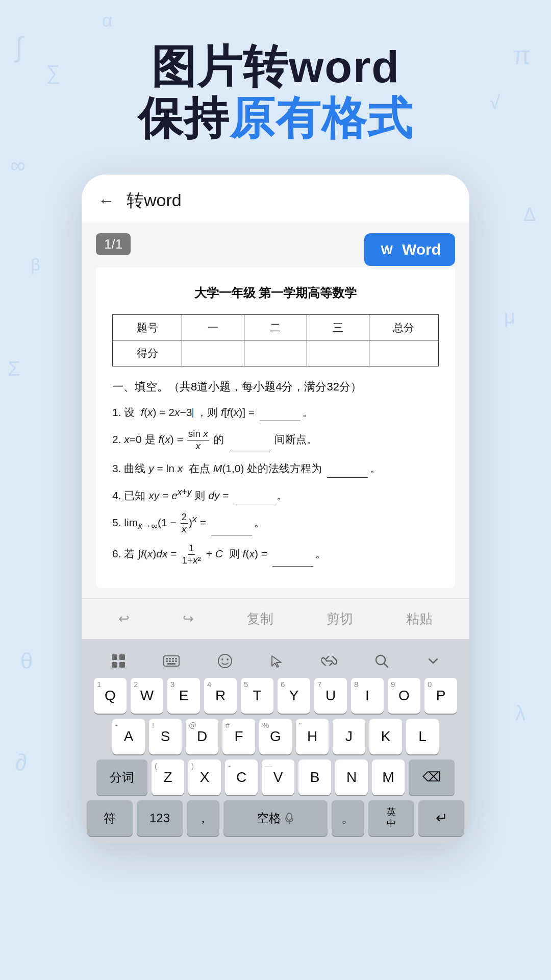  What do you see at coordinates (276, 341) in the screenshot?
I see `score-table: 题号 一 二 三 总分 得分` at bounding box center [276, 341].